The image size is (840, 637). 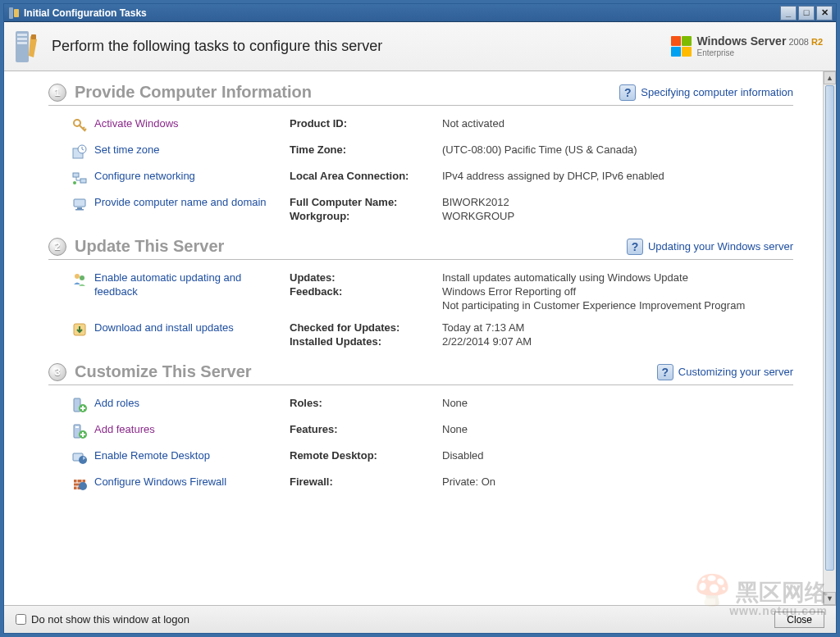 I want to click on value-firewall: Private: On, so click(x=618, y=482).